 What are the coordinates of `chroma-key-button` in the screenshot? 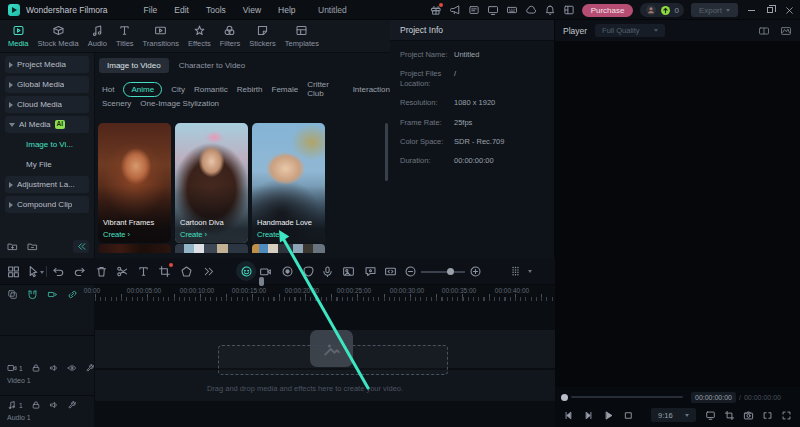 It's located at (348, 272).